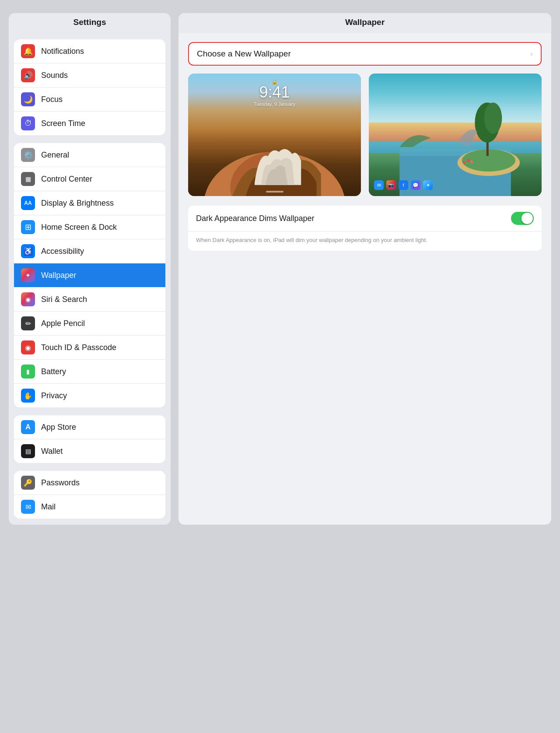 The height and width of the screenshot is (733, 560). I want to click on main-title: Wallpaper, so click(365, 23).